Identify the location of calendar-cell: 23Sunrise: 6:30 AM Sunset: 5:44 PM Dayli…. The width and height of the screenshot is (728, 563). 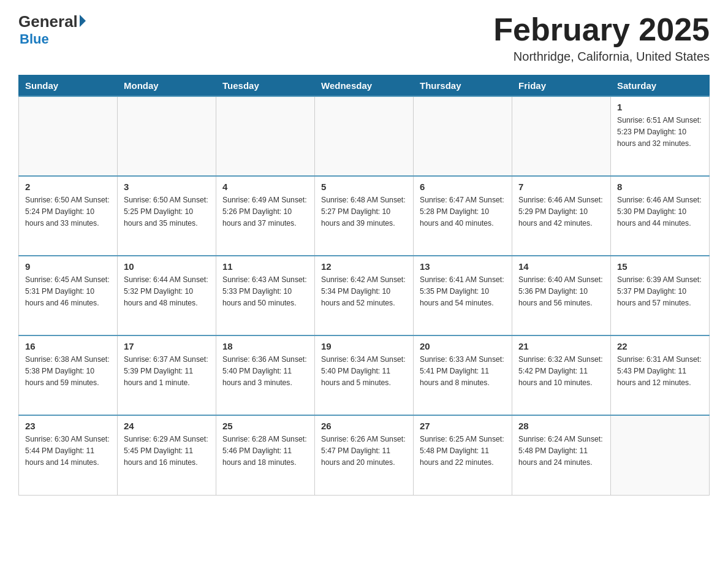
(69, 455).